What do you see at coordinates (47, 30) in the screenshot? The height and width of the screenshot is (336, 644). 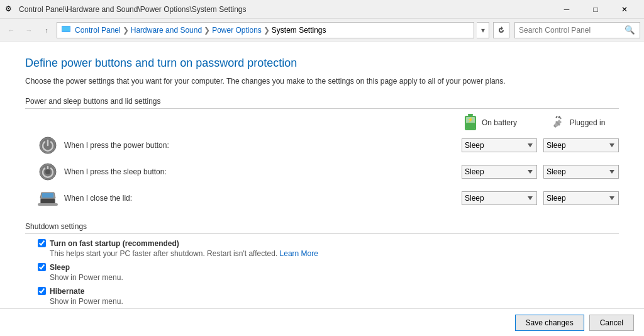 I see `up-button: ↑` at bounding box center [47, 30].